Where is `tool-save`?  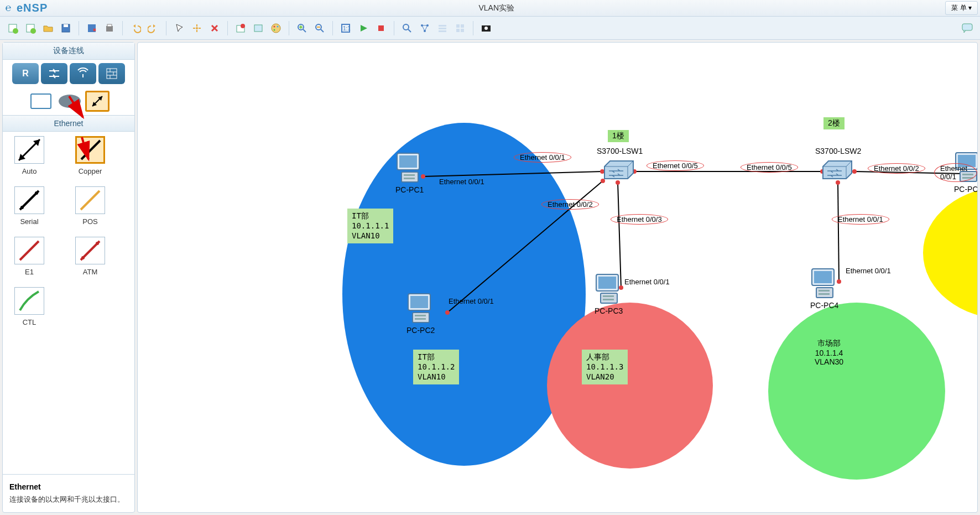 tool-save is located at coordinates (66, 28).